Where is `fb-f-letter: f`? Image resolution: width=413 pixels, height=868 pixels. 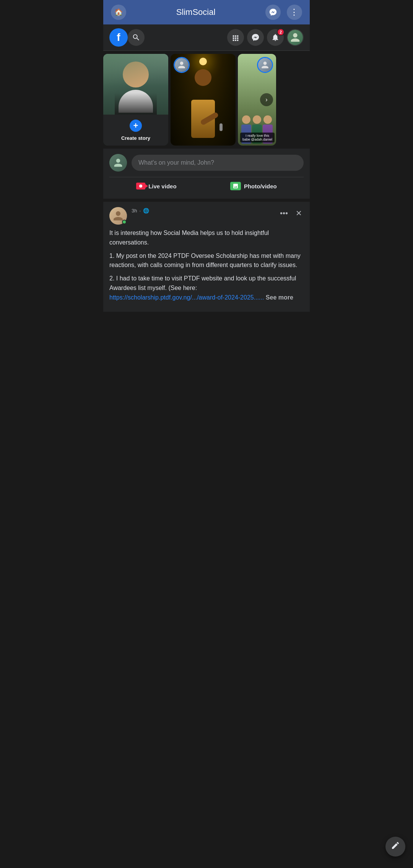
fb-f-letter: f is located at coordinates (119, 37).